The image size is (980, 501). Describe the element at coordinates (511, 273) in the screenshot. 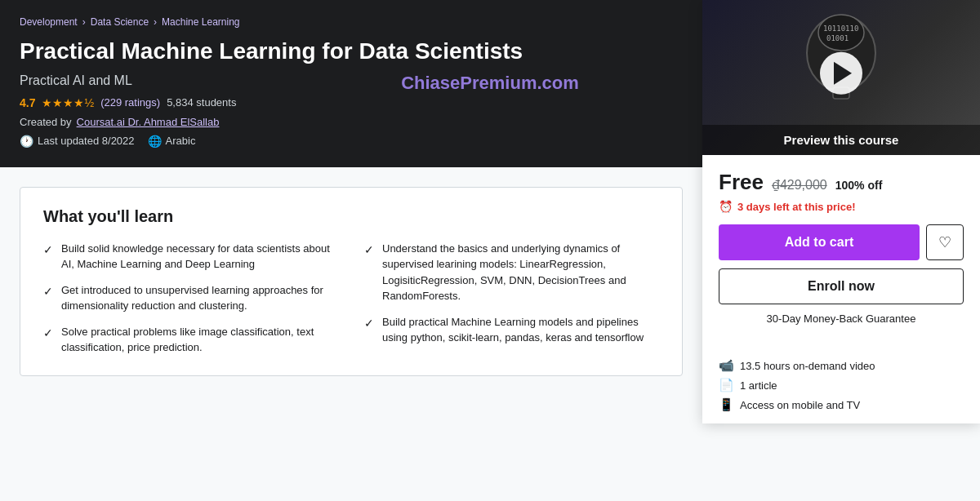

I see `learn-item-4: ✓ Understand the basics and underlying d…` at that location.